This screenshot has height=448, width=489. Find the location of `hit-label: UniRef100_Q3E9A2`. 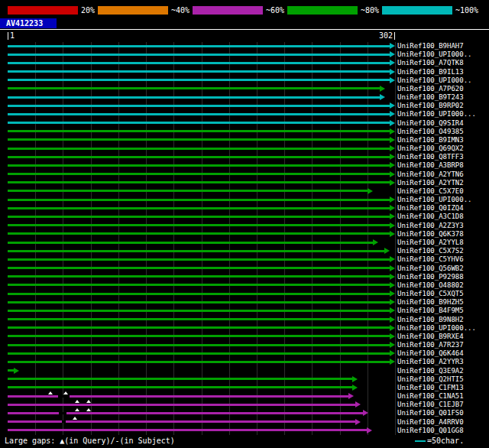

hit-label: UniRef100_Q3E9A2 is located at coordinates (431, 372).